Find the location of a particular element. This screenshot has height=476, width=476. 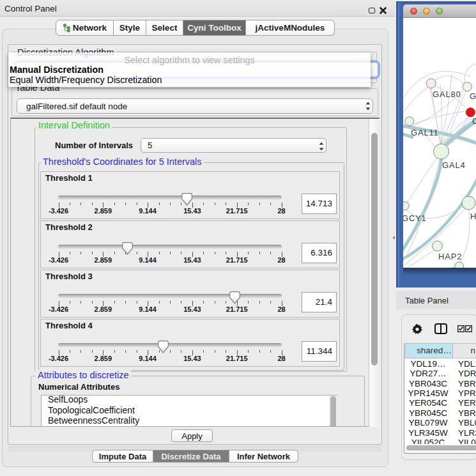

svg-text: GAL11 is located at coordinates (425, 133).